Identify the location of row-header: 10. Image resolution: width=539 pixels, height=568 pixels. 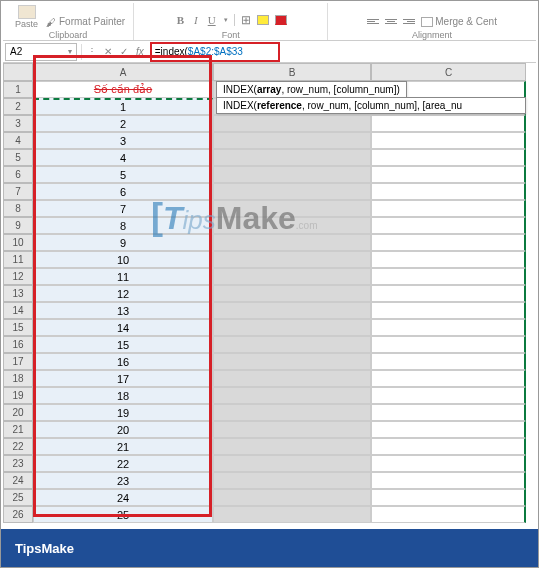
(18, 242).